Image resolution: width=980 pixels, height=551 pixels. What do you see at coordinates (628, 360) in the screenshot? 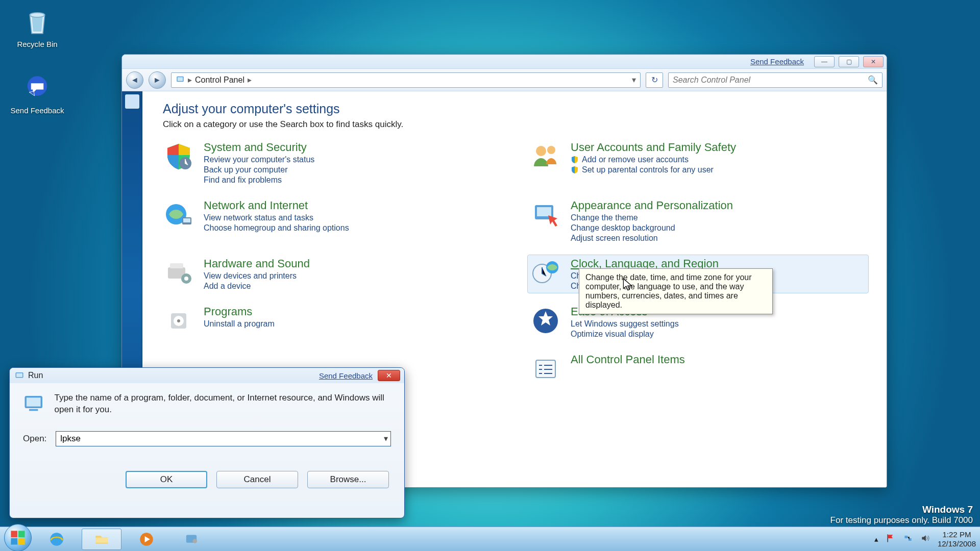
I see `category-title: All Control Panel Items` at bounding box center [628, 360].